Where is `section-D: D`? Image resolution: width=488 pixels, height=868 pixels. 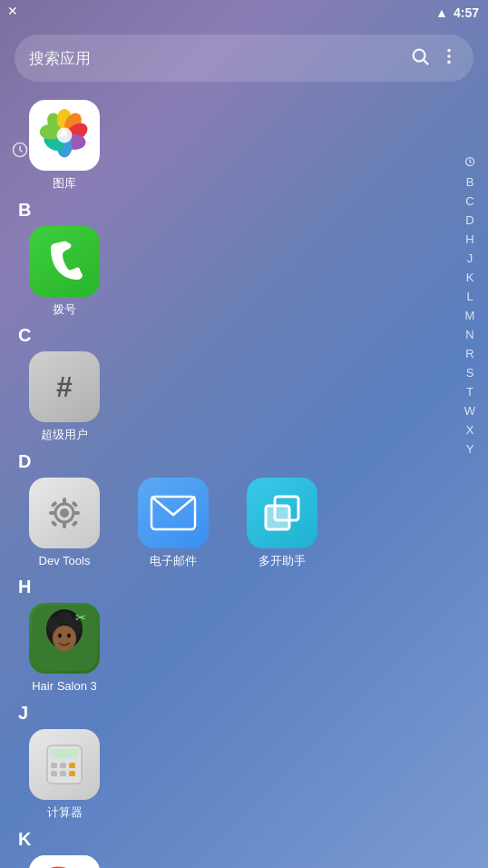
section-D: D is located at coordinates (226, 510).